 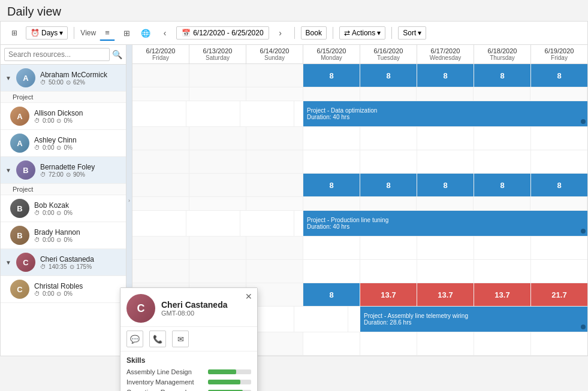 I want to click on project-bar2-cc: Project - Assembly line telemetry wiring…, so click(x=474, y=319).